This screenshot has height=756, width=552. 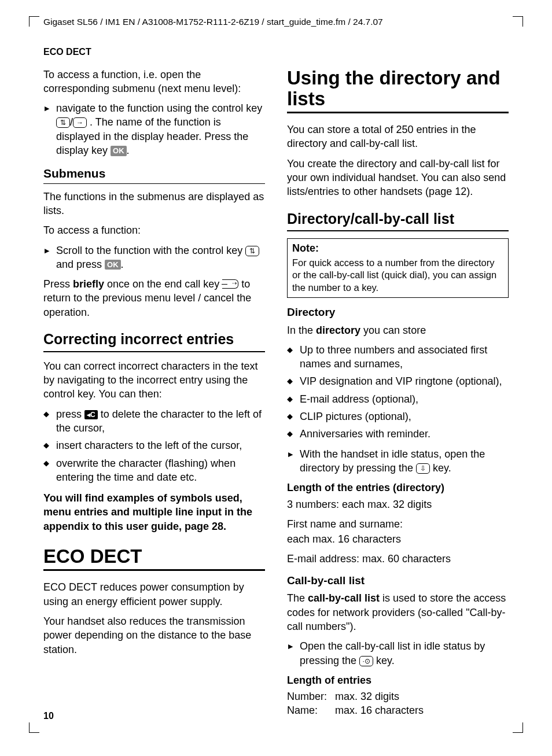 What do you see at coordinates (398, 416) in the screenshot?
I see `list-item: CLIP pictures (optional),` at bounding box center [398, 416].